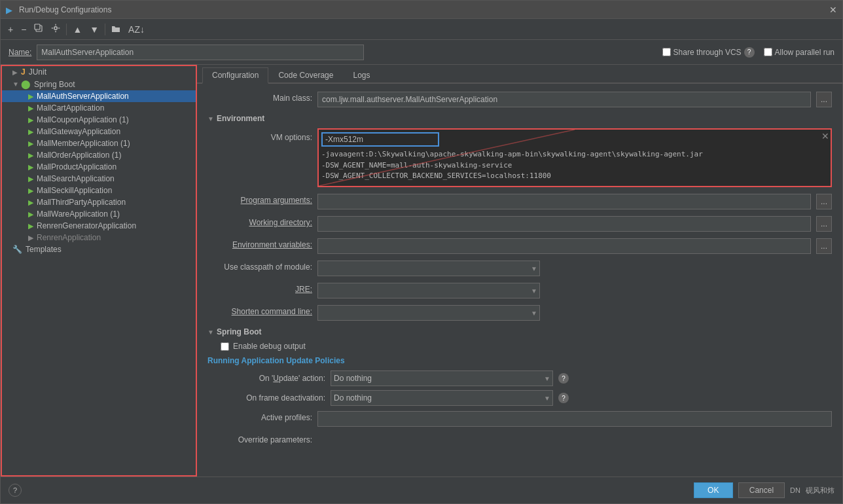 Image resolution: width=843 pixels, height=504 pixels. What do you see at coordinates (824, 99) in the screenshot?
I see `main-class-browse-button: ...` at bounding box center [824, 99].